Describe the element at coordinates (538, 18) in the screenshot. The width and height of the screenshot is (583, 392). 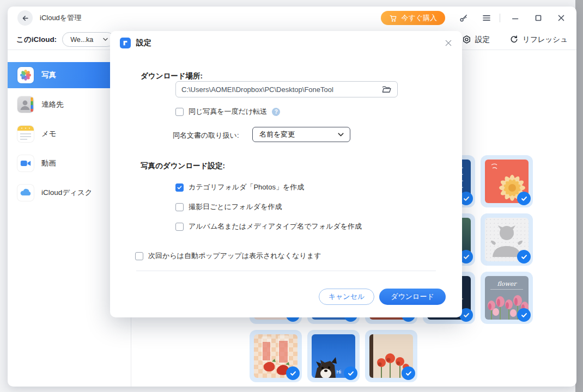
I see `maximize-icon` at that location.